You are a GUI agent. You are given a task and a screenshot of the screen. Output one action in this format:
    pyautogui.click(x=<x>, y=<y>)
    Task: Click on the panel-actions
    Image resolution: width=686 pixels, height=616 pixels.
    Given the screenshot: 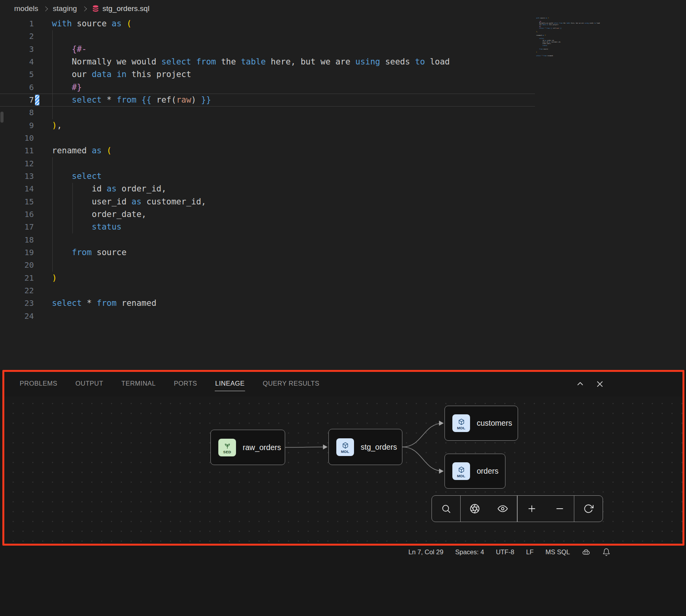 What is the action you would take?
    pyautogui.click(x=590, y=384)
    